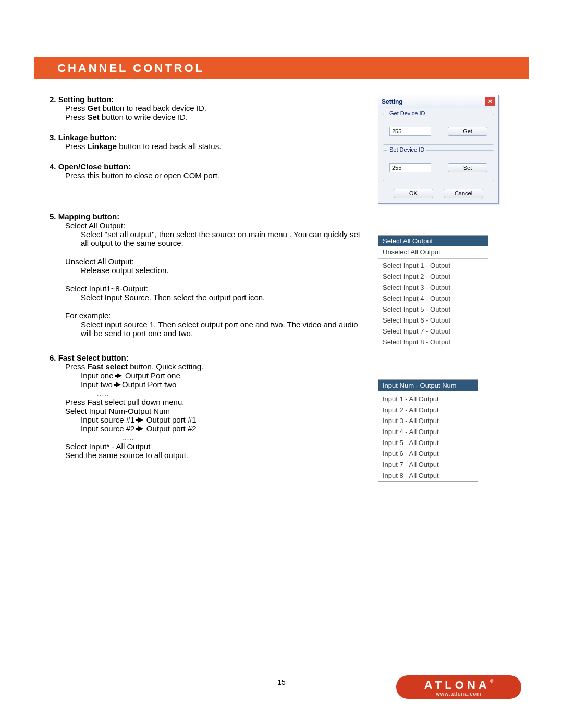  I want to click on sec6-l9: Send the same source to all output., so click(214, 455).